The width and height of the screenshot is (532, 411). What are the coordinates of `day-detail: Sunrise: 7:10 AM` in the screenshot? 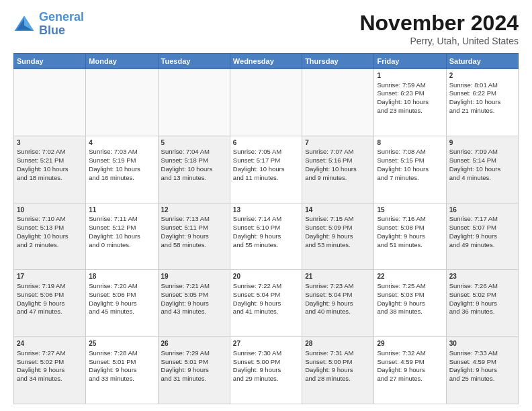 It's located at (50, 219).